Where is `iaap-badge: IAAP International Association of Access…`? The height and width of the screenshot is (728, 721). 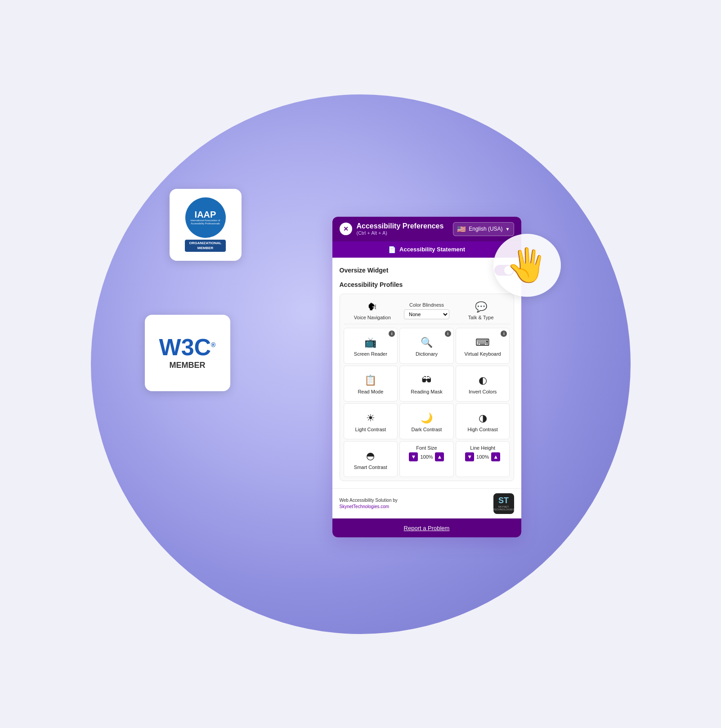 iaap-badge: IAAP International Association of Access… is located at coordinates (206, 225).